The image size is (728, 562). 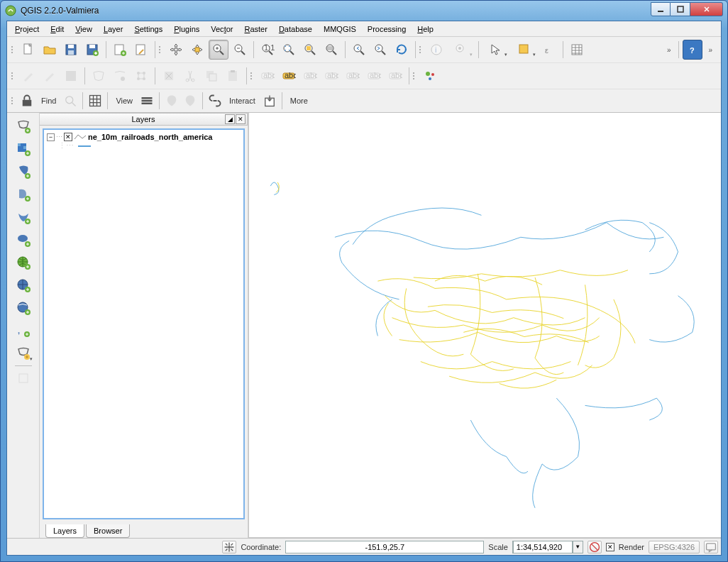 I want to click on zoom-to-layer-button, so click(x=331, y=50).